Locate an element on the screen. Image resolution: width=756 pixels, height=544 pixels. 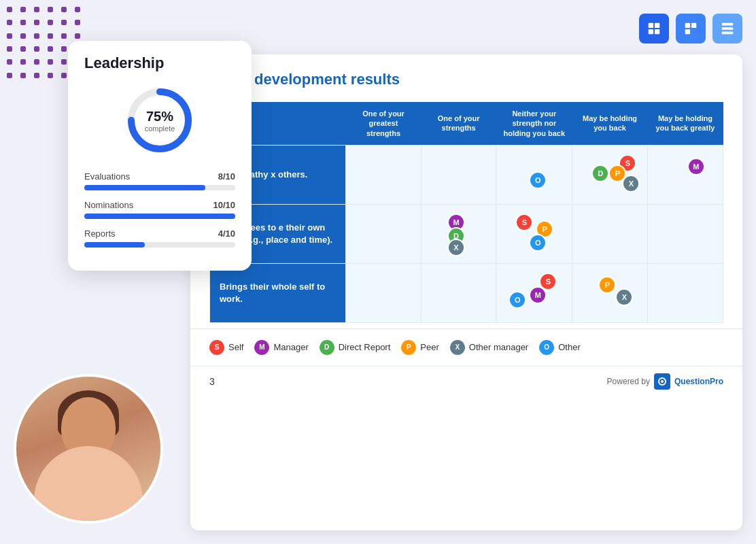
legend-dot: D is located at coordinates (327, 347).